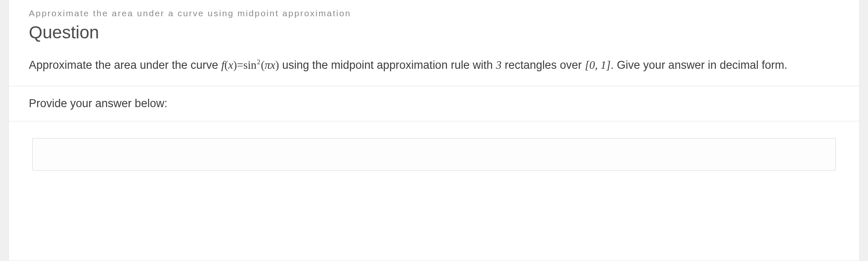 The image size is (868, 261). I want to click on topic-label: Approximate the area under a curve using…, so click(434, 13).